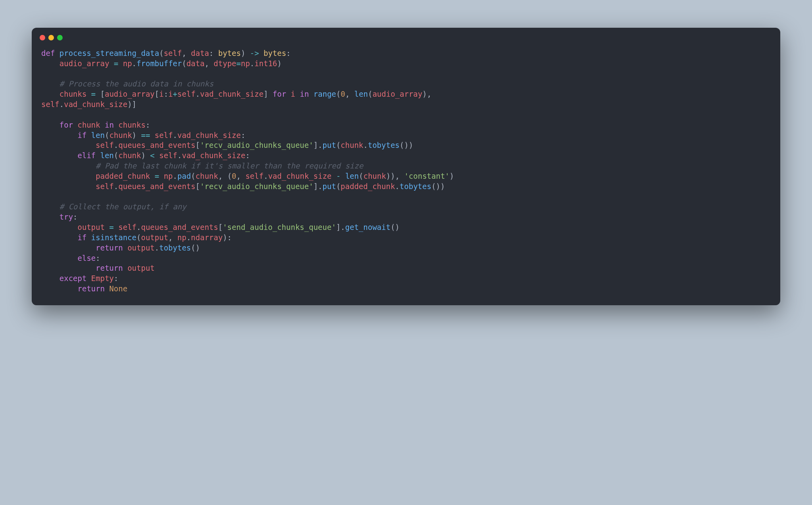 Image resolution: width=812 pixels, height=505 pixels. I want to click on code-token: get_nowait, so click(368, 227).